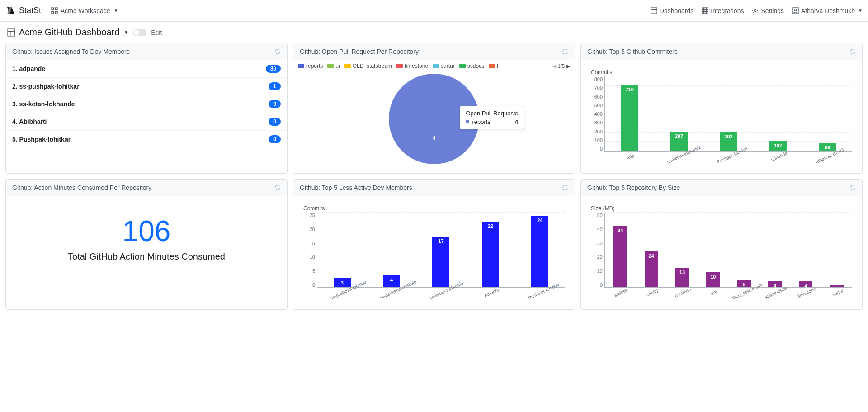 The image size is (868, 412). What do you see at coordinates (780, 160) in the screenshot?
I see `x-label: adpande` at bounding box center [780, 160].